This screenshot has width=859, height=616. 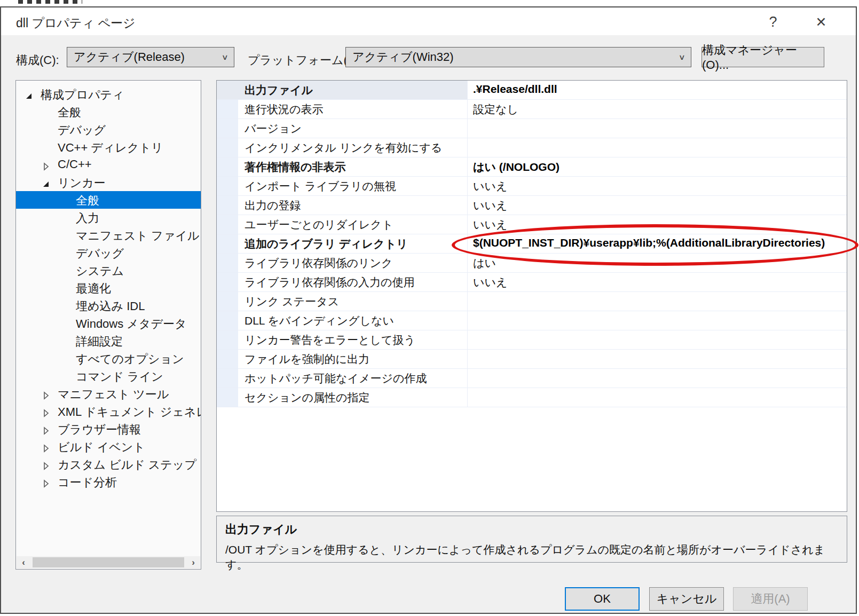 What do you see at coordinates (532, 167) in the screenshot?
I see `property-row: 著作権情報の非表示はい (/NOLOGO)` at bounding box center [532, 167].